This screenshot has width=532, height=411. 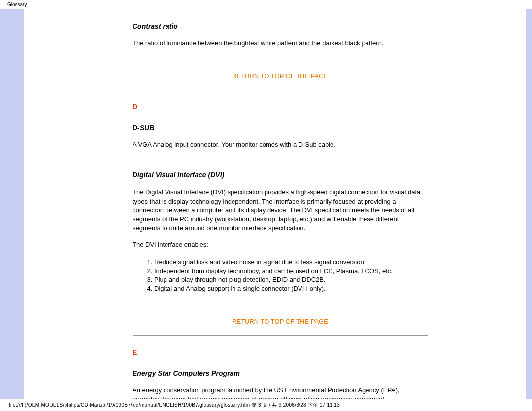 What do you see at coordinates (291, 271) in the screenshot?
I see `list-item: Independent from display technology, and…` at bounding box center [291, 271].